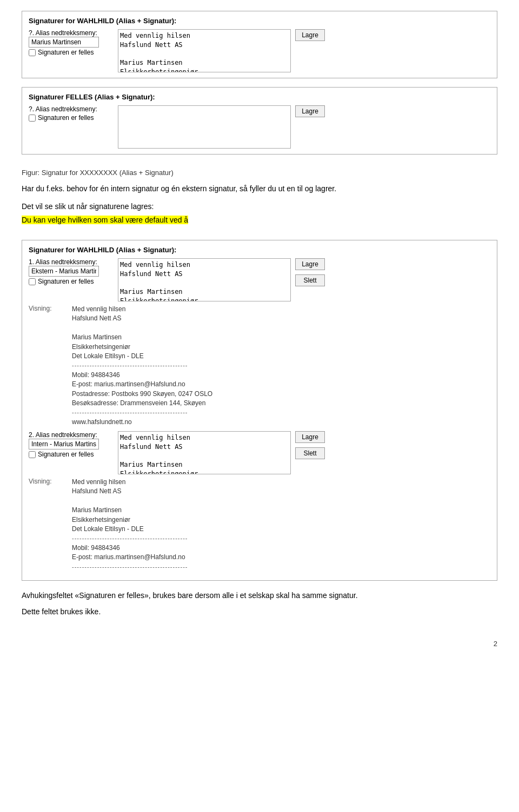 This screenshot has width=519, height=812. Describe the element at coordinates (64, 271) in the screenshot. I see `main-alias1-input` at that location.